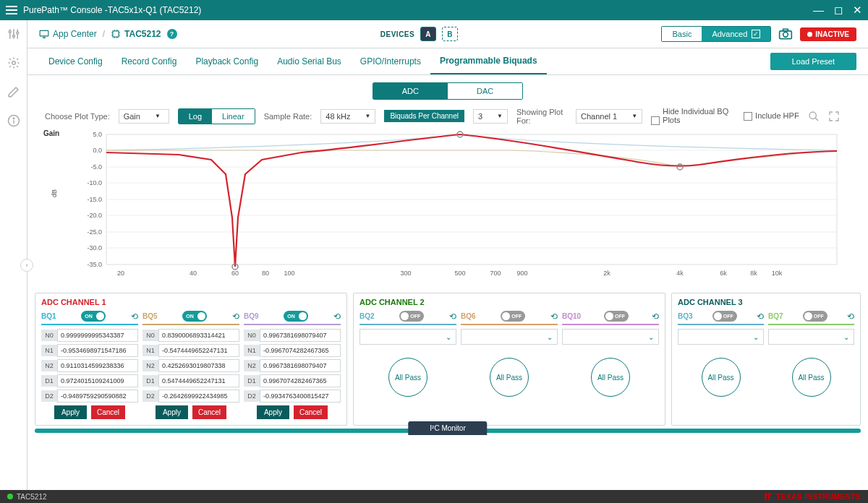 This screenshot has width=868, height=503. Describe the element at coordinates (14, 92) in the screenshot. I see `edit-icon` at that location.